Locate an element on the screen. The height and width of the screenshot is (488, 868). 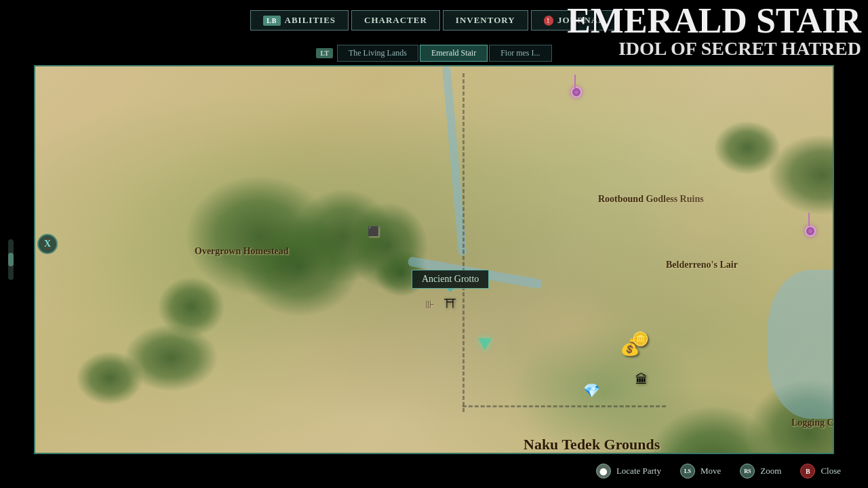
stone-icon: ⬛ is located at coordinates (373, 232).